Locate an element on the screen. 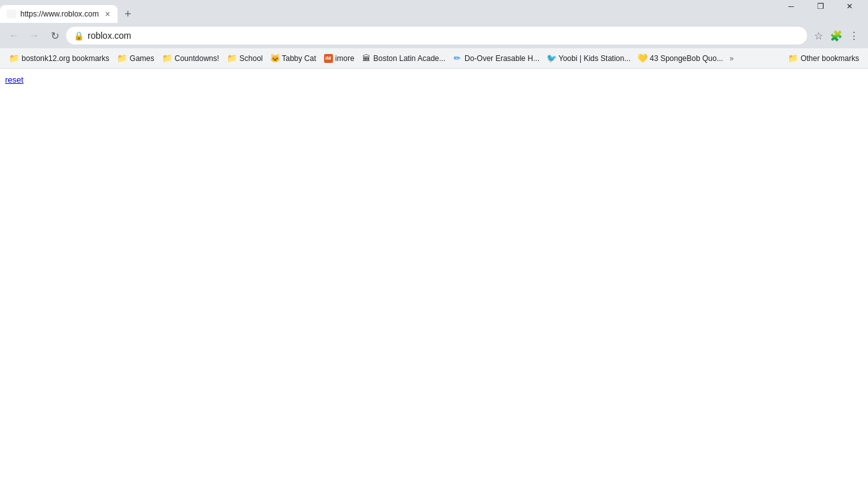 This screenshot has height=488, width=868. yoobi-favicon: 🐦 is located at coordinates (552, 58).